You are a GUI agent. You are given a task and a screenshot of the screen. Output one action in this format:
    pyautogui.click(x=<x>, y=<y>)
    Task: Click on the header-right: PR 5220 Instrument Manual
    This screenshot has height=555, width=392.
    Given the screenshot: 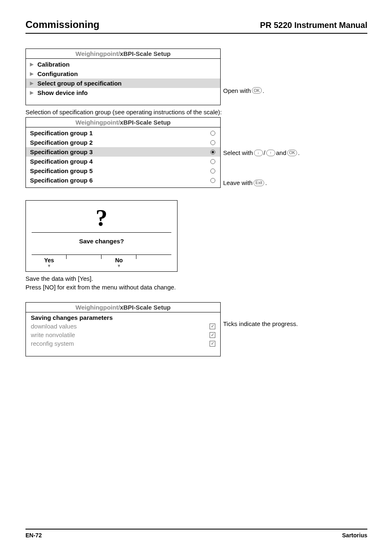 What is the action you would take?
    pyautogui.click(x=314, y=25)
    